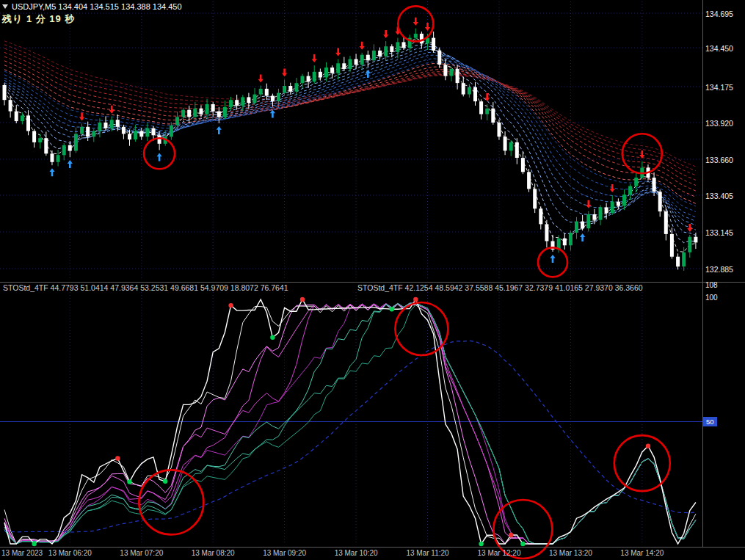 The width and height of the screenshot is (745, 560). Describe the element at coordinates (719, 160) in the screenshot. I see `price-axis-label: 133.660` at that location.